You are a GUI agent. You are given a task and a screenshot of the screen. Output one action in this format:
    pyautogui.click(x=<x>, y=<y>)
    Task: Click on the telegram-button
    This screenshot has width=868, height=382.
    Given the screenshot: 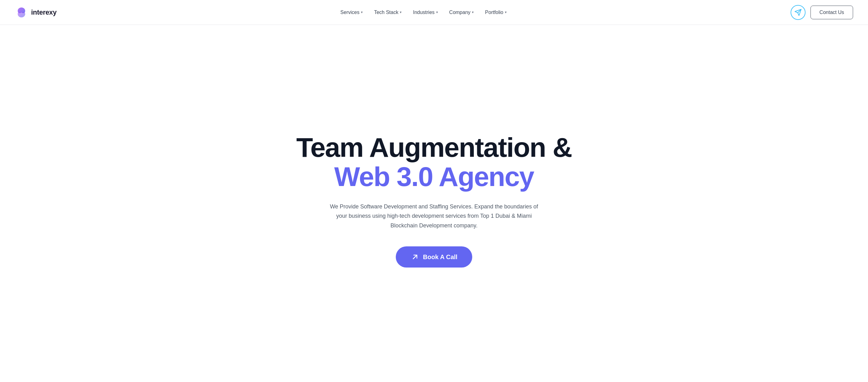 What is the action you would take?
    pyautogui.click(x=798, y=12)
    